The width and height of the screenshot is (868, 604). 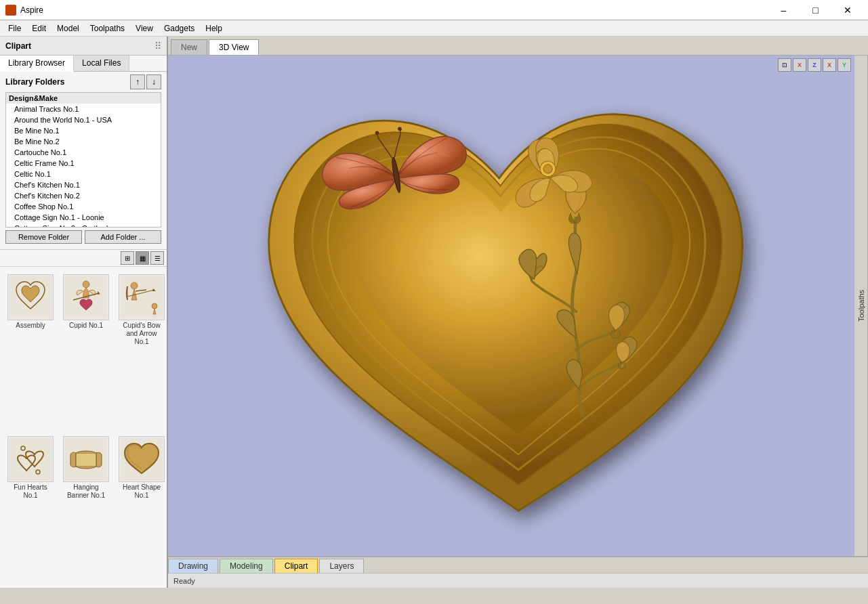 I want to click on folder-item: Around the World No.1 - USA, so click(x=83, y=120).